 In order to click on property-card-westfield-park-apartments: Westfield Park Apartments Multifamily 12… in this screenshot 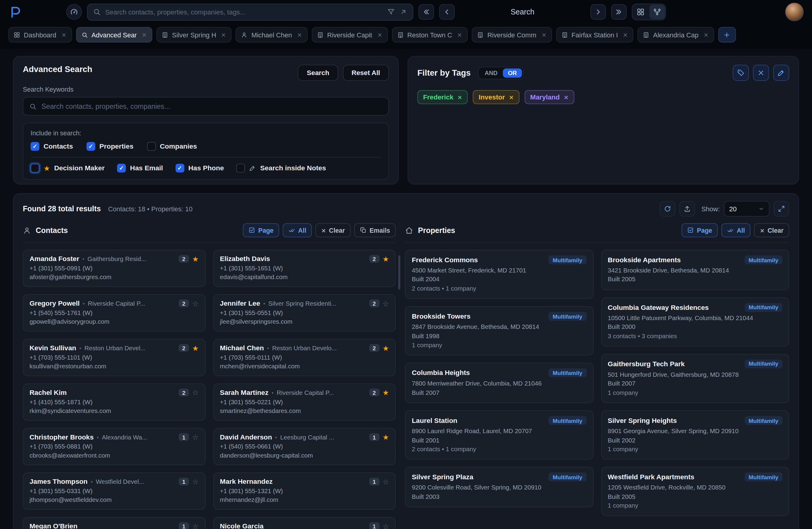, I will do `click(695, 491)`.